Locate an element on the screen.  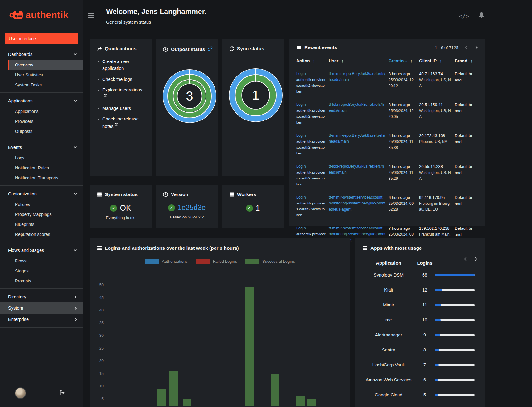
app-name: Synology DSM is located at coordinates (389, 275).